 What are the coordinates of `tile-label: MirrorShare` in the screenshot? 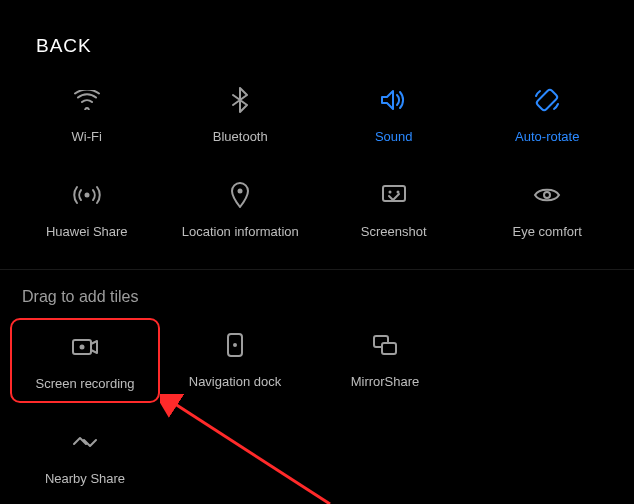 It's located at (386, 382).